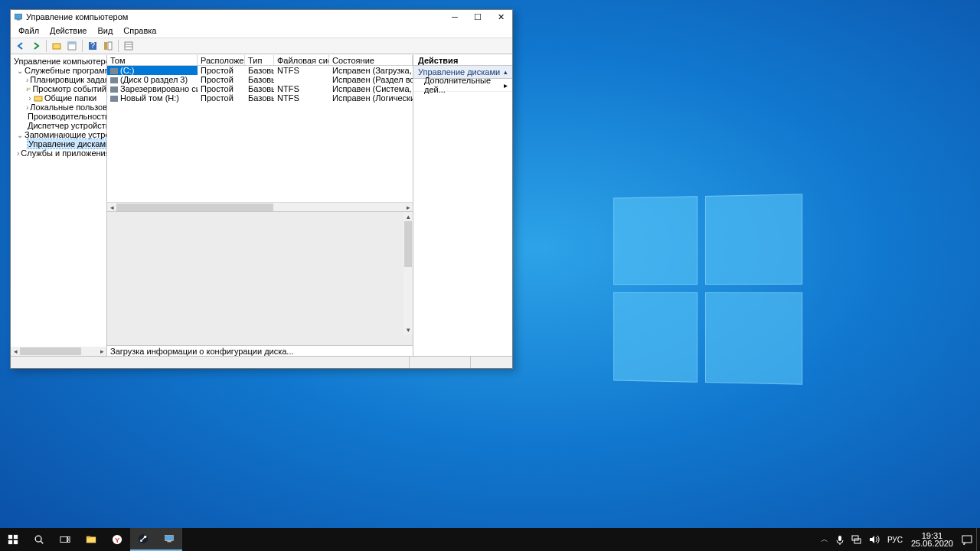 This screenshot has height=551, width=980. Describe the element at coordinates (60, 89) in the screenshot. I see `tree-item: ›Просмотр событий` at that location.